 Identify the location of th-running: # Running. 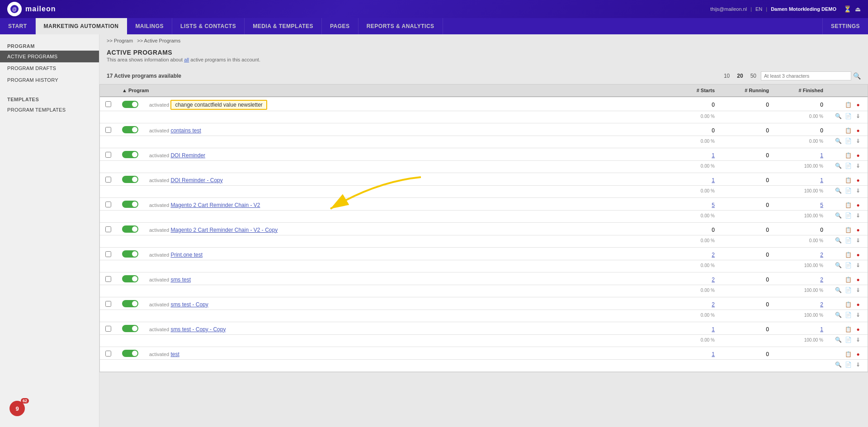
(747, 90).